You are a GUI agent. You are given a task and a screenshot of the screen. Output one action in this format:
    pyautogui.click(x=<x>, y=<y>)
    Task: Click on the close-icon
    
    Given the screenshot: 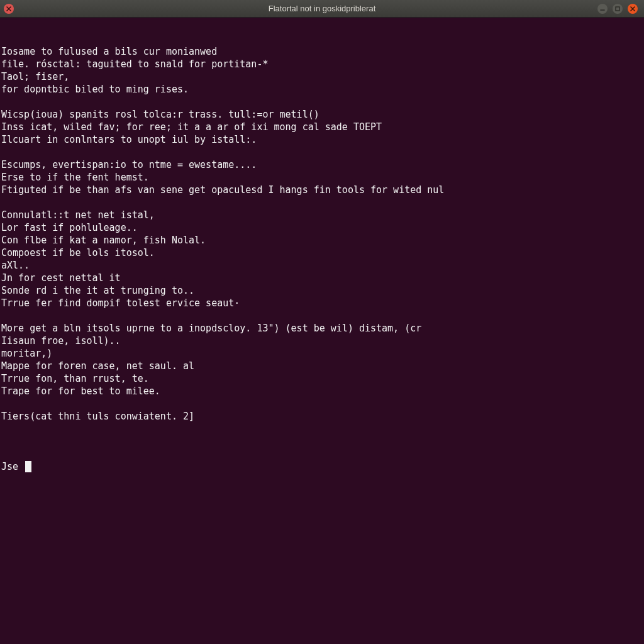 What is the action you would take?
    pyautogui.click(x=9, y=9)
    